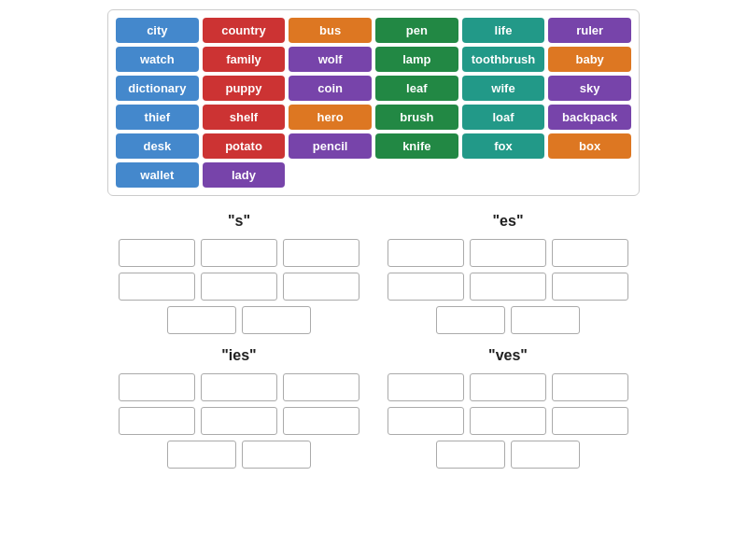 This screenshot has height=560, width=747. What do you see at coordinates (508, 421) in the screenshot?
I see `ves-row2` at bounding box center [508, 421].